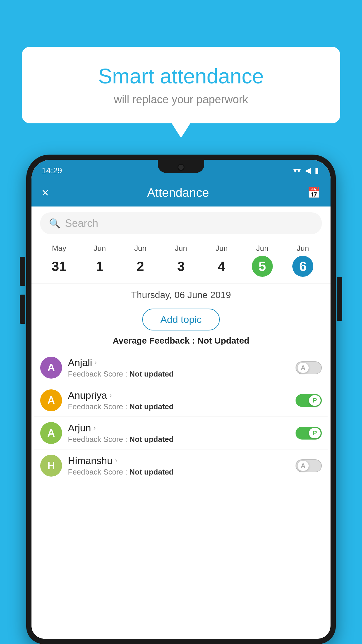 Image resolution: width=362 pixels, height=644 pixels. I want to click on power-button, so click(340, 299).